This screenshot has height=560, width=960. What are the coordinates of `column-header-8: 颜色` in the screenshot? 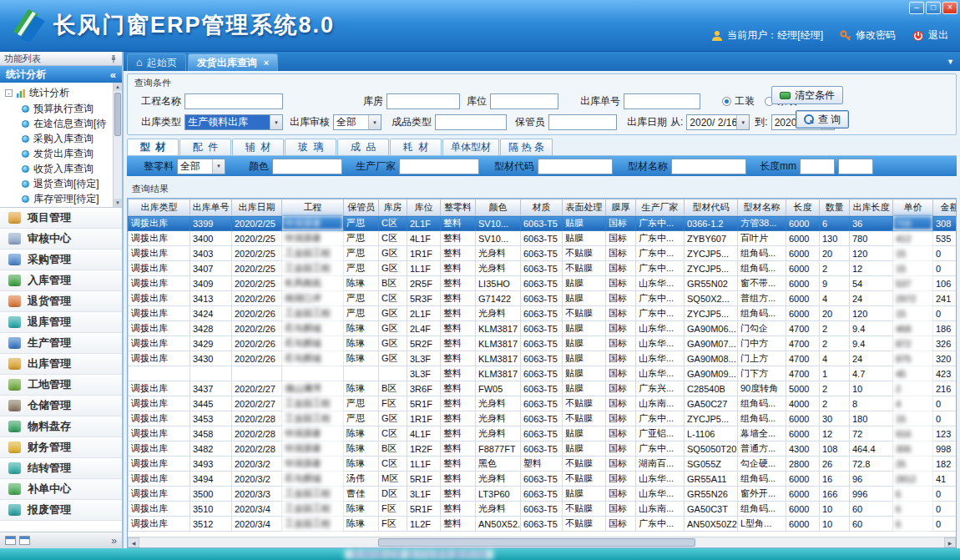 It's located at (498, 208).